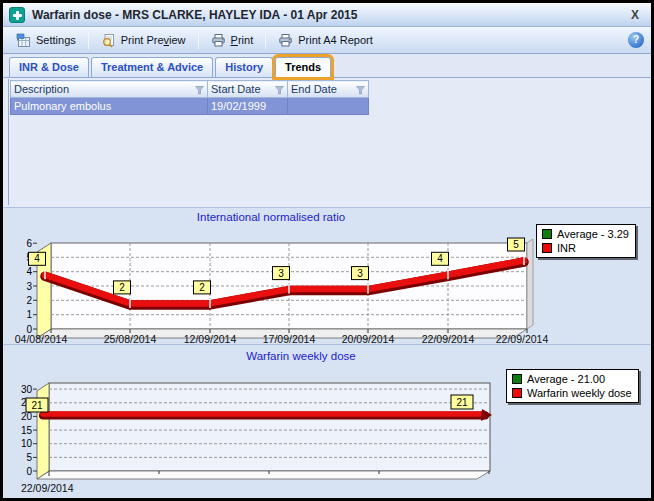 The height and width of the screenshot is (501, 654). What do you see at coordinates (572, 393) in the screenshot?
I see `legend-item-dose: Warfarin weekly dose` at bounding box center [572, 393].